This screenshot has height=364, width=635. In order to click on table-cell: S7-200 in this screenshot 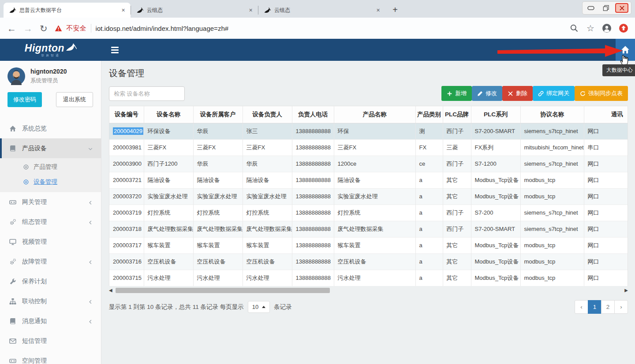, I will do `click(496, 212)`.